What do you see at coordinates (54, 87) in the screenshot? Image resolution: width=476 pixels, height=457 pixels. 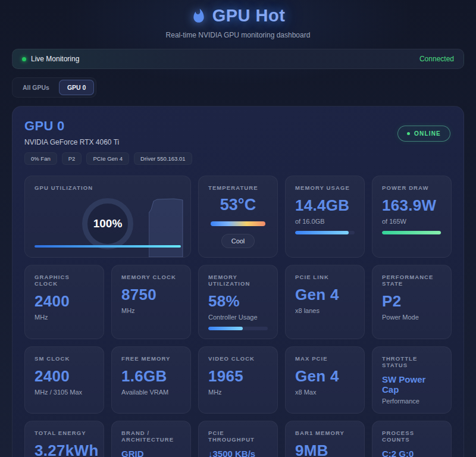 I see `gpu-tab-bar: All GPUs GPU 0` at bounding box center [54, 87].